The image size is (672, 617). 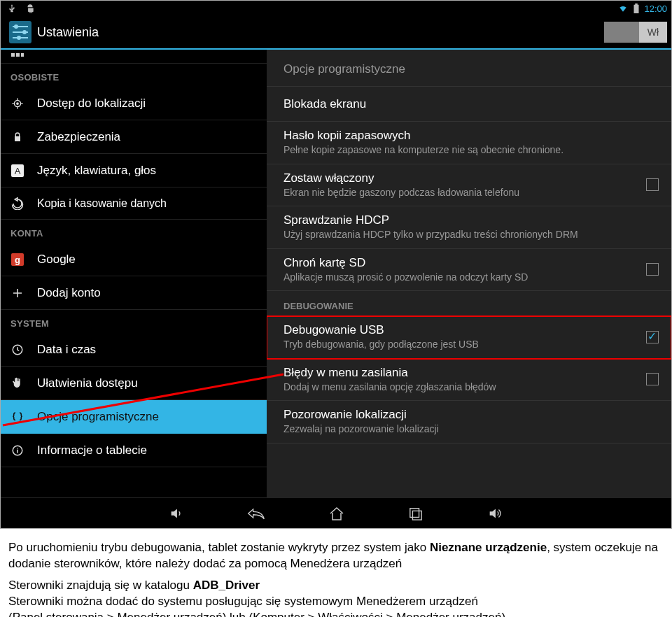 I want to click on setting-subtitle: Pełne kopie zapasowe na komputerze nie s…, so click(x=453, y=150).